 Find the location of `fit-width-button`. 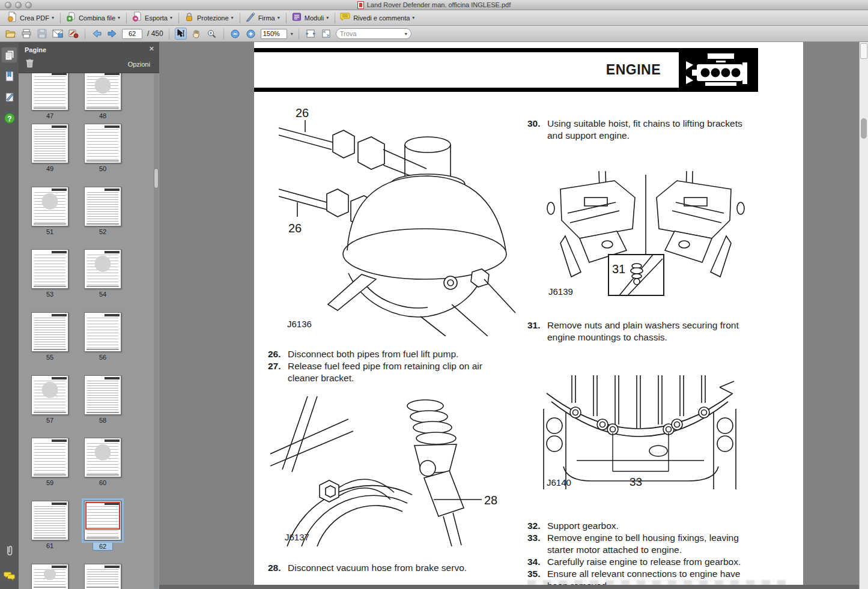

fit-width-button is located at coordinates (311, 34).